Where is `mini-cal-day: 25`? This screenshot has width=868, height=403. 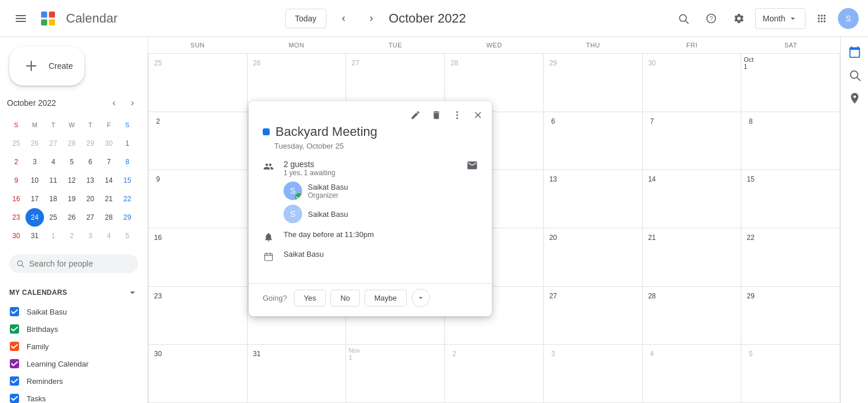 mini-cal-day: 25 is located at coordinates (53, 217).